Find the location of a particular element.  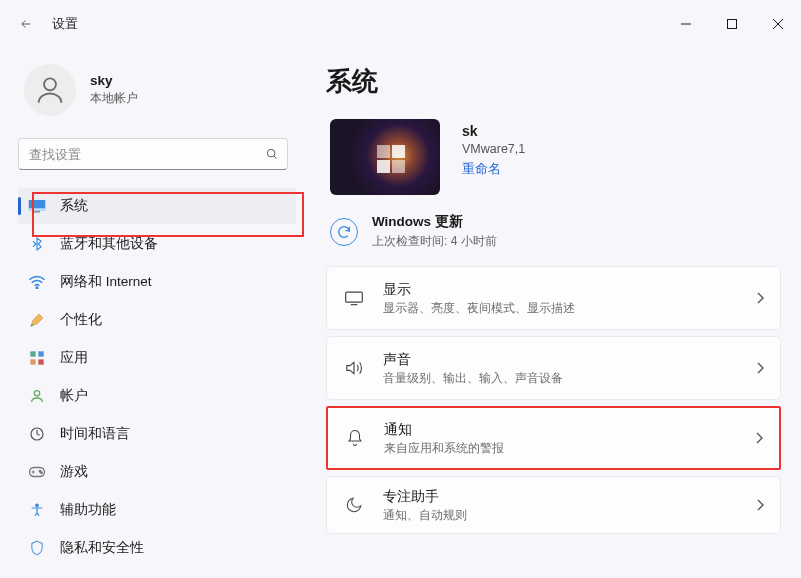

card-title: 专注助手 is located at coordinates (425, 497).